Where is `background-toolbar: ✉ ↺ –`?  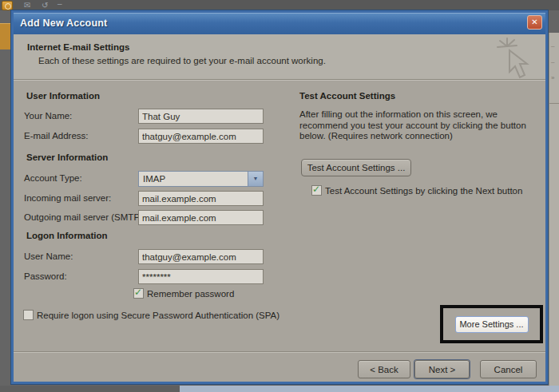 background-toolbar: ✉ ↺ – is located at coordinates (280, 5).